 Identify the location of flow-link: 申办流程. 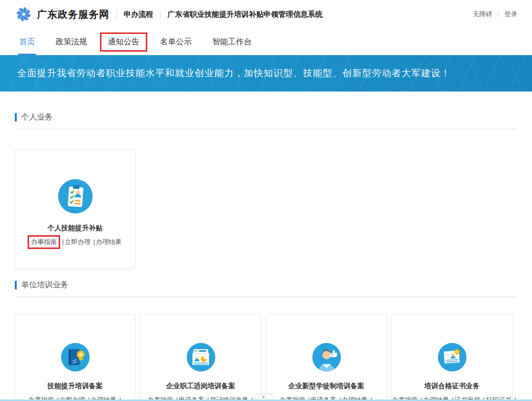
(138, 15).